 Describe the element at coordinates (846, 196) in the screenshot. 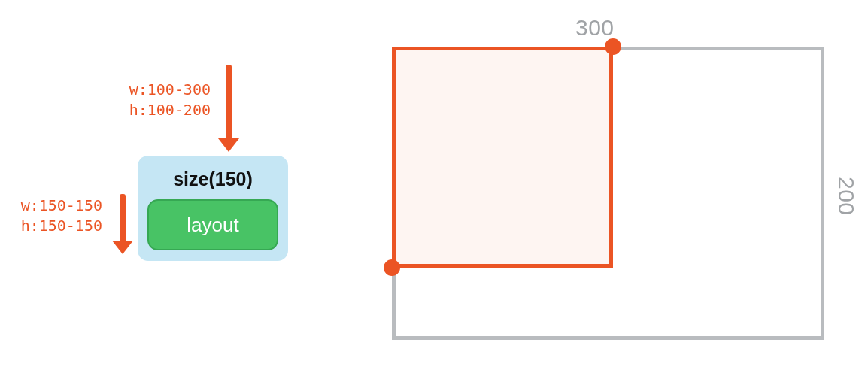

I see `parent-height-label: 200` at that location.